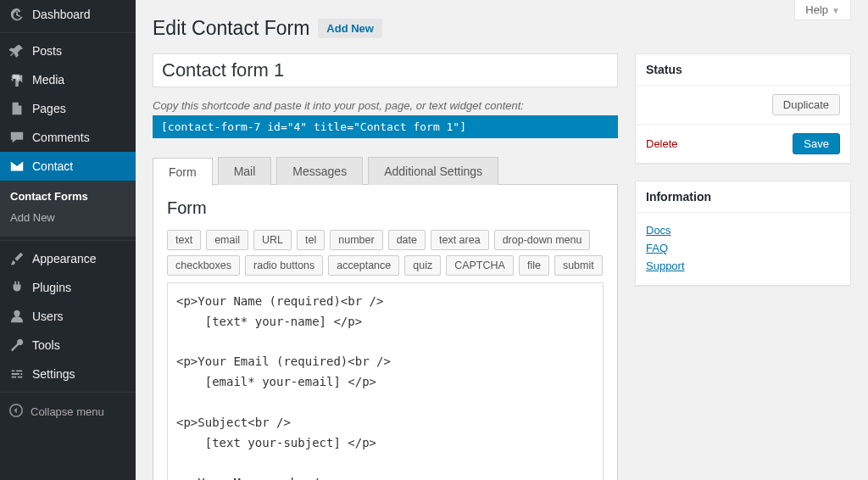 This screenshot has width=868, height=480. Describe the element at coordinates (743, 70) in the screenshot. I see `status-heading: Status` at that location.